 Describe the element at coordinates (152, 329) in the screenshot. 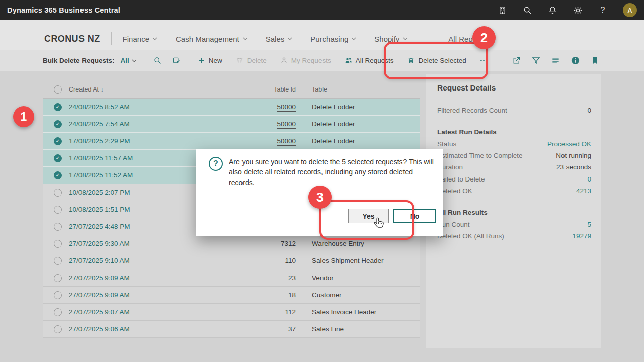

I see `created-at-cell: 27/07/2025 9:06 AM` at that location.